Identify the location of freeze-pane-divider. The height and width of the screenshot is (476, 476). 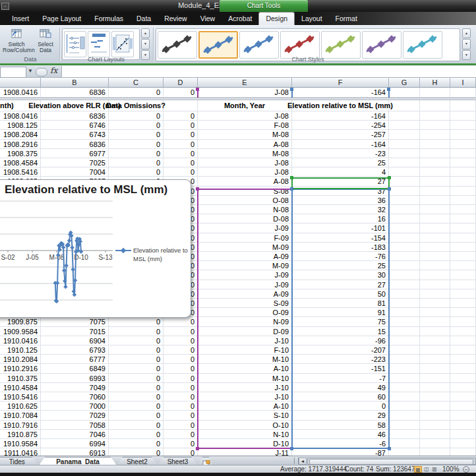
(238, 99).